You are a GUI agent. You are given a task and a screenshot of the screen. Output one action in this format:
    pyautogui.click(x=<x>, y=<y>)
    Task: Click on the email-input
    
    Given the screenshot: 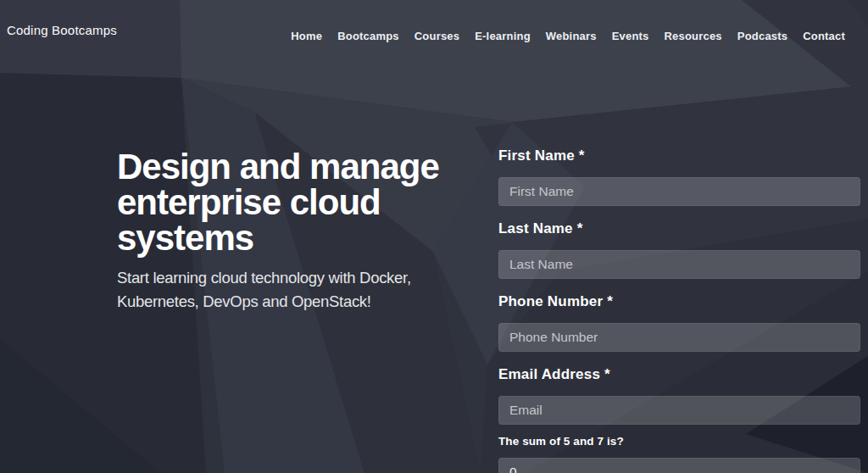 What is the action you would take?
    pyautogui.click(x=680, y=410)
    